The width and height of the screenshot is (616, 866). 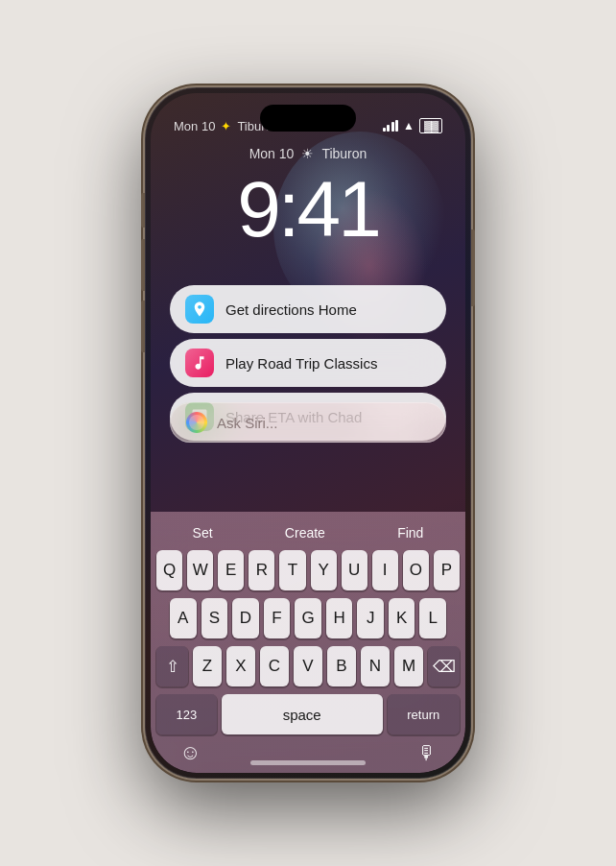 I want to click on key-k: K, so click(x=402, y=618).